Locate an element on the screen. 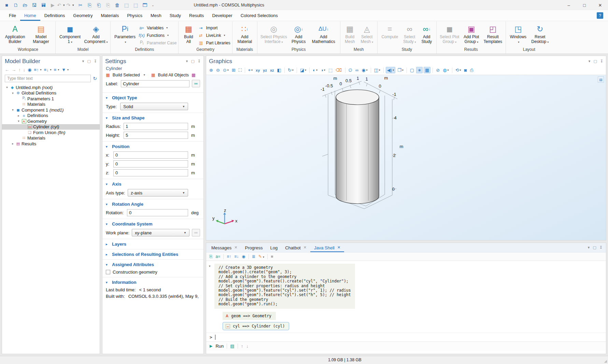 The height and width of the screenshot is (364, 608). menu-colored-selections: Colored Selections is located at coordinates (259, 16).